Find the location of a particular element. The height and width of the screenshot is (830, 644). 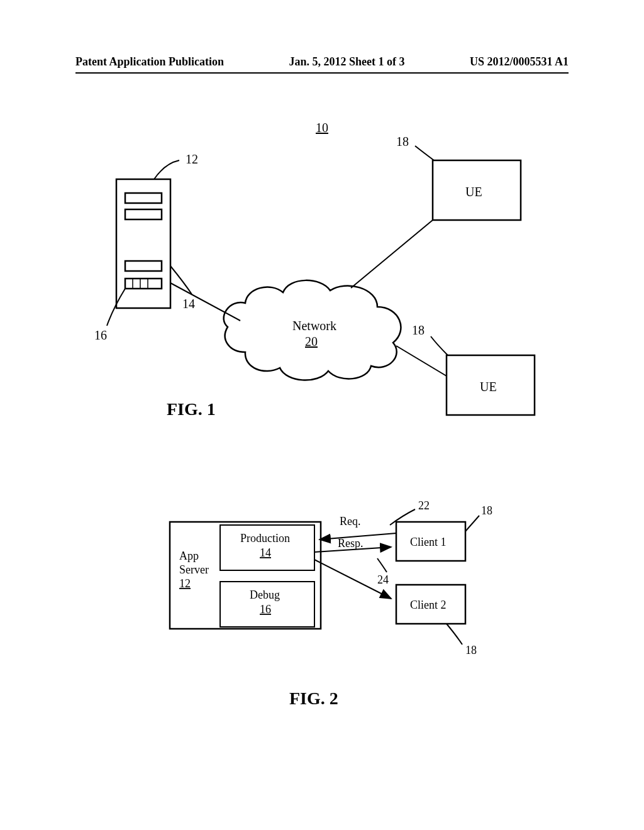

client1-label: Client 1 is located at coordinates (428, 542).